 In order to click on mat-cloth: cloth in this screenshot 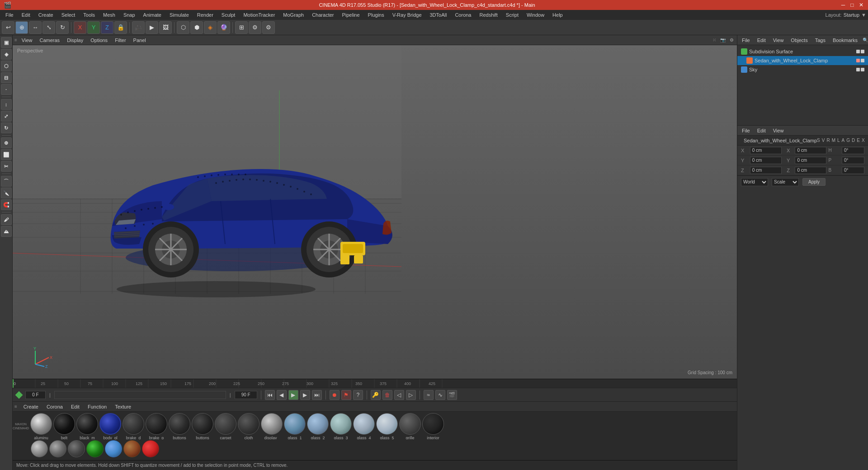, I will do `click(249, 427)`.